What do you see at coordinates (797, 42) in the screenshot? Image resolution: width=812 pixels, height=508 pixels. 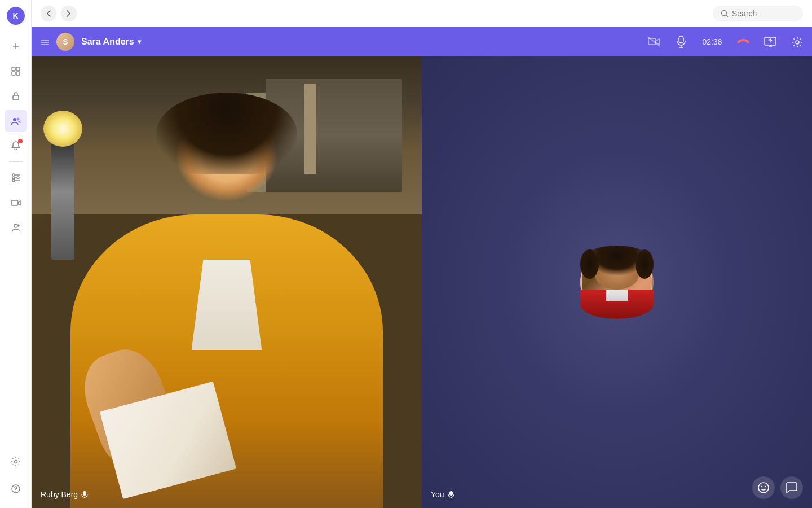 I see `call-settings-button` at bounding box center [797, 42].